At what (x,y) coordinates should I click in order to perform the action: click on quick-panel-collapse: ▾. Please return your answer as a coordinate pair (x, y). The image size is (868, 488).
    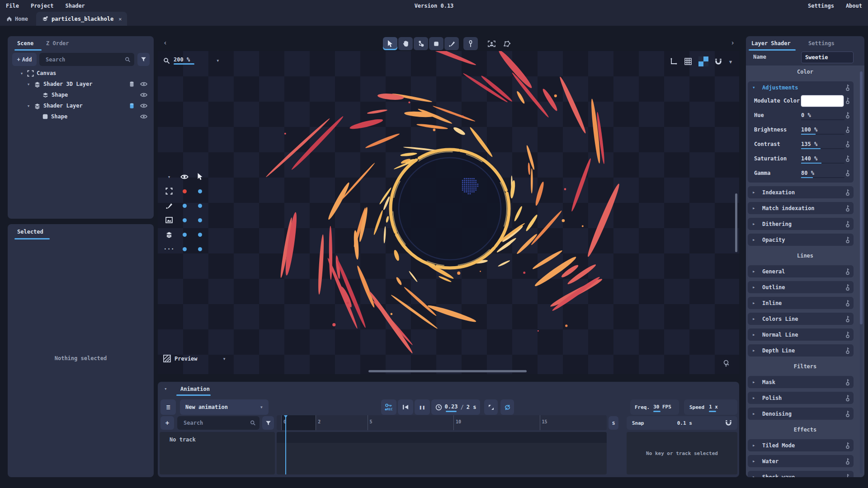
    Looking at the image, I should click on (169, 177).